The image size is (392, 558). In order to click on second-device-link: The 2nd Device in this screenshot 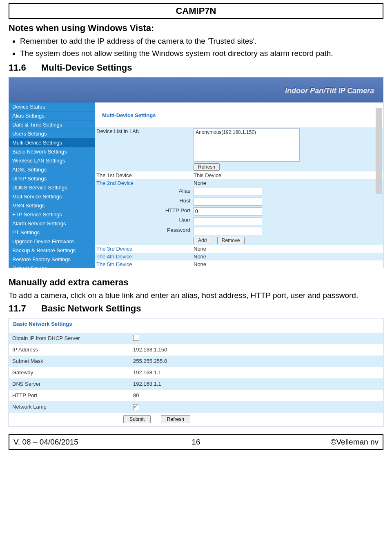, I will do `click(143, 183)`.